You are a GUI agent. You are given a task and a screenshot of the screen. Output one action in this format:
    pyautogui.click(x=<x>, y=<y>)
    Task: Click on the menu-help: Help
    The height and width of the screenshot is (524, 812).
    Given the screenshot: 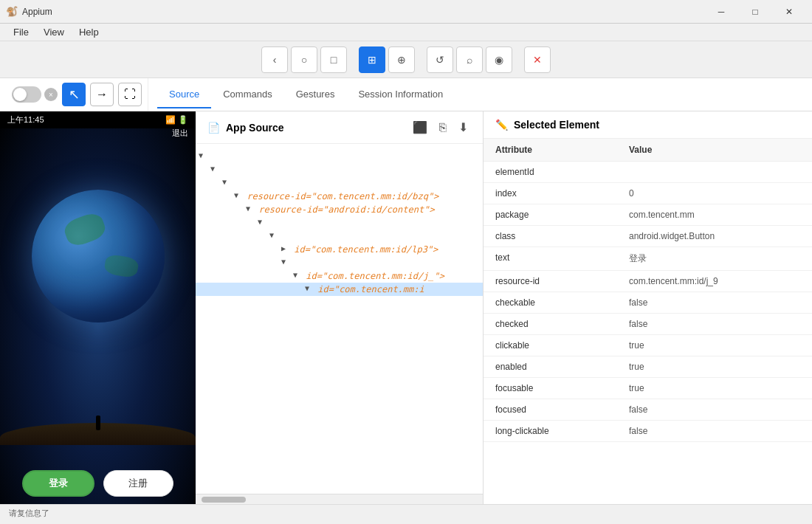 What is the action you would take?
    pyautogui.click(x=89, y=32)
    